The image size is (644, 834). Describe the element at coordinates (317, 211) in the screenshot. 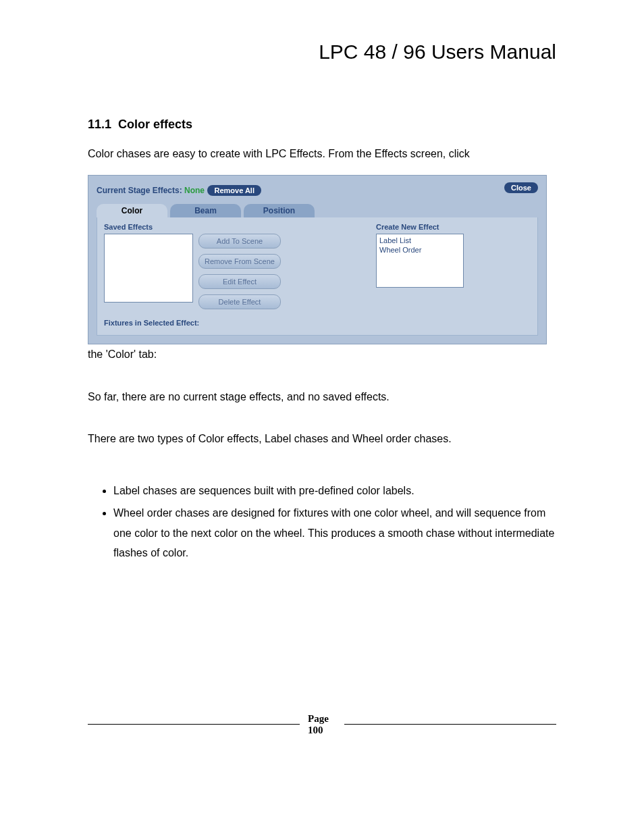

I see `tab-bar: Color Beam Position` at that location.